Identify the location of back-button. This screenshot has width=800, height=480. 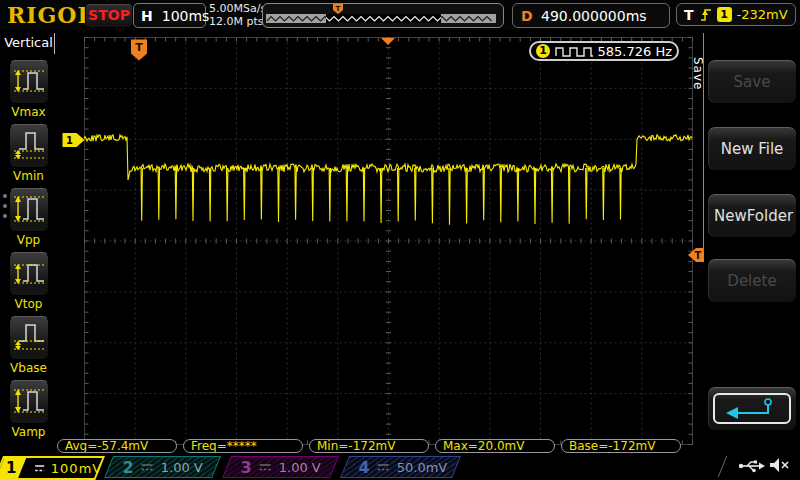
(752, 408).